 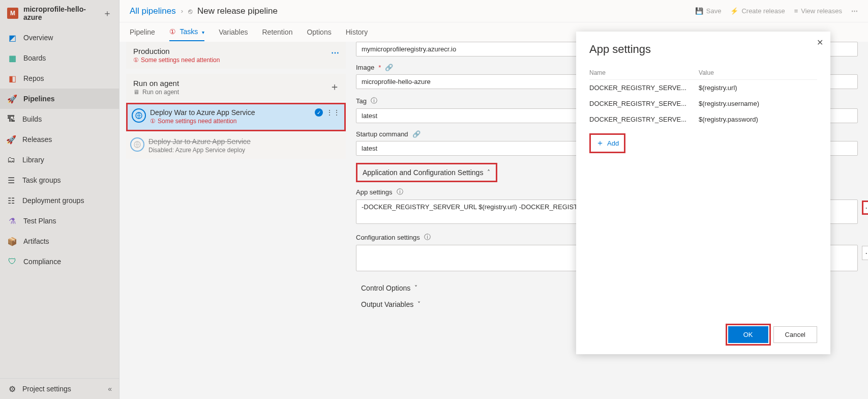 What do you see at coordinates (61, 13) in the screenshot?
I see `project-name: microprofile-hello-azure` at bounding box center [61, 13].